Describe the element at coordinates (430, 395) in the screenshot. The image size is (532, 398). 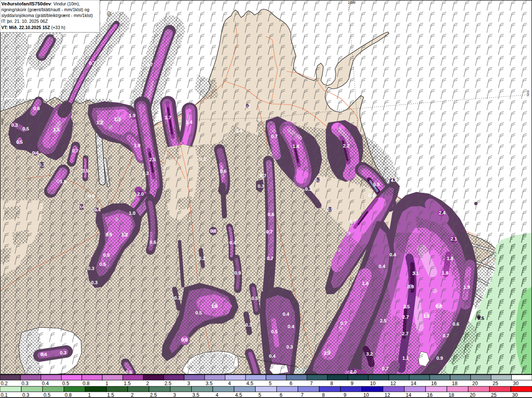
I see `svg-text: 16` at that location.